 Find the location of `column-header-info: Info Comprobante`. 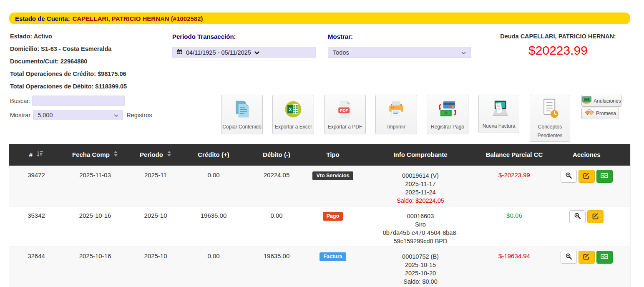

column-header-info: Info Comprobante is located at coordinates (420, 155).